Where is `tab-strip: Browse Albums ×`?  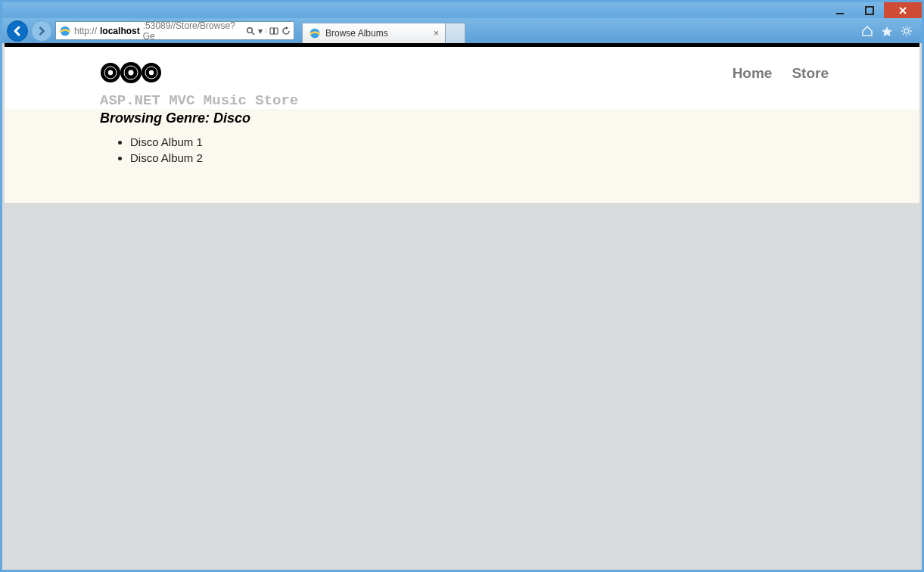 tab-strip: Browse Albums × is located at coordinates (578, 30).